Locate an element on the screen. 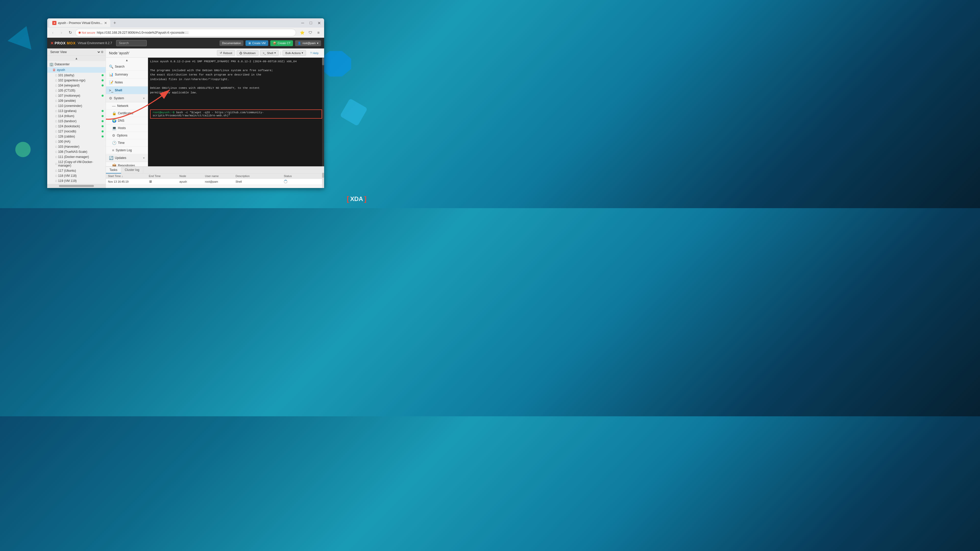 The image size is (980, 551). nav-item-time: 🕐 Time is located at coordinates (127, 143).